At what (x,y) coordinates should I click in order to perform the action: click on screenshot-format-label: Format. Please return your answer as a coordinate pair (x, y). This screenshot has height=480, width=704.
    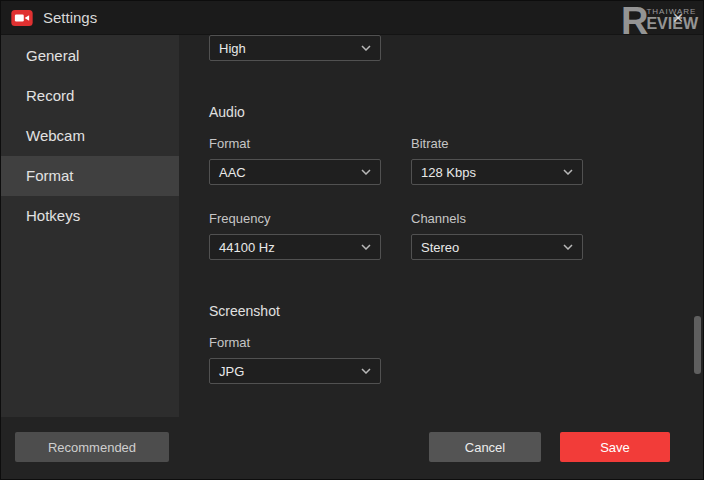
    Looking at the image, I should click on (230, 342).